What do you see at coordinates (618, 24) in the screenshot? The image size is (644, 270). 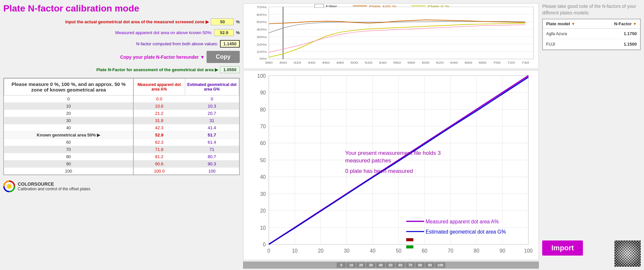 I see `col-nfactor-header: N-Factor ▼` at bounding box center [618, 24].